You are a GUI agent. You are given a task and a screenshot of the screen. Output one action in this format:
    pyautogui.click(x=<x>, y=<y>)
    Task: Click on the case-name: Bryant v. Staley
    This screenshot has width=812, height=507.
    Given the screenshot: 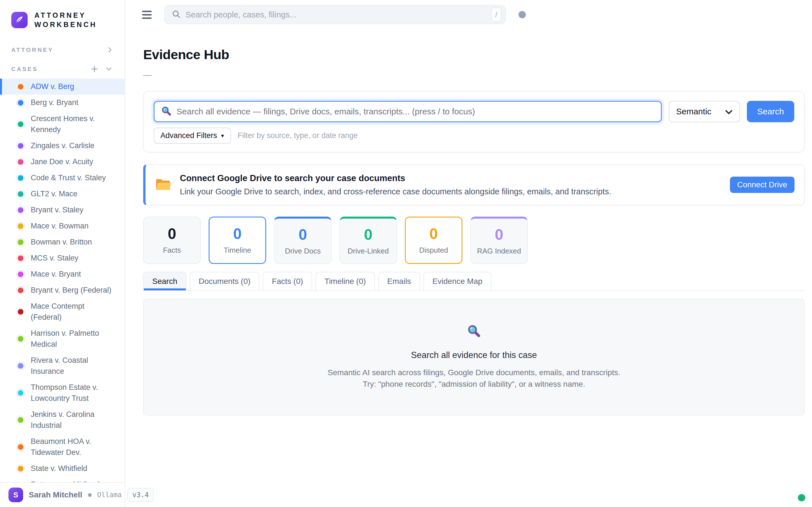 What is the action you would take?
    pyautogui.click(x=57, y=210)
    